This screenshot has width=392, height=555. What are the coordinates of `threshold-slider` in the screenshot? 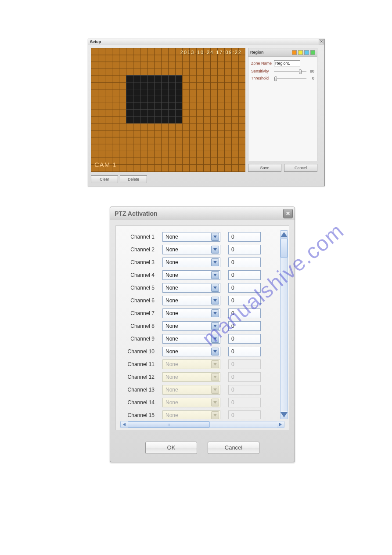 It's located at (290, 78).